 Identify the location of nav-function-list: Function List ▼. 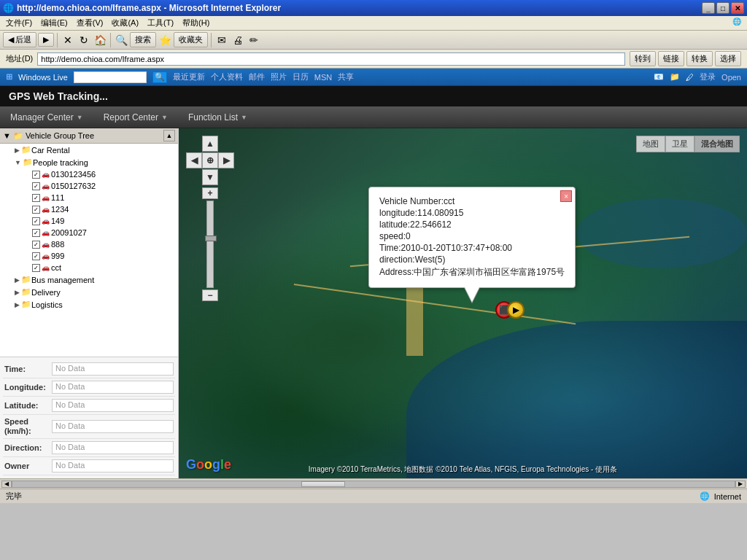
(217, 117).